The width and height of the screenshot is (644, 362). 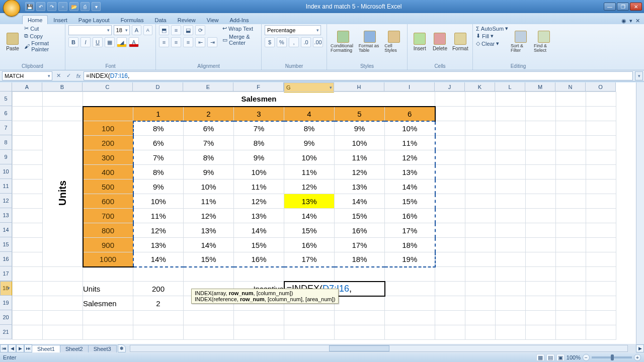 I want to click on column-header-F: F, so click(x=259, y=87).